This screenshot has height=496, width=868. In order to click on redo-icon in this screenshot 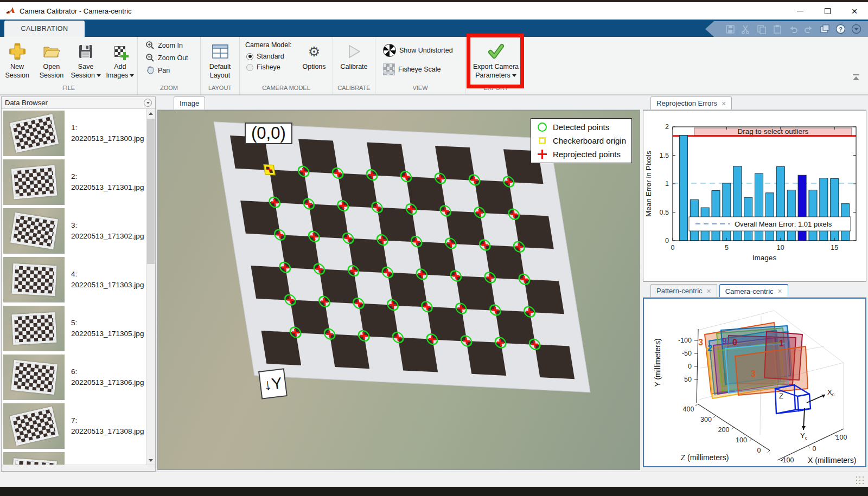, I will do `click(809, 29)`.